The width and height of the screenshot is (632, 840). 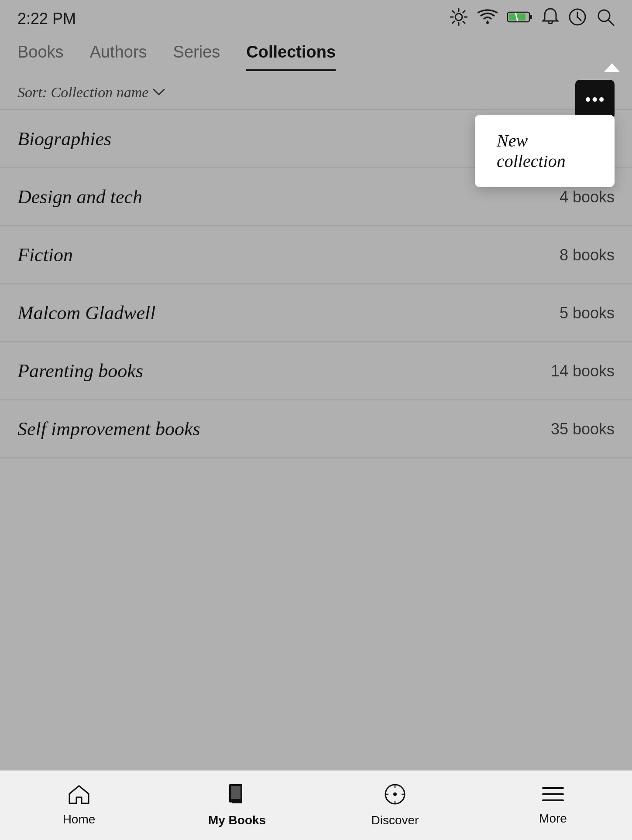 What do you see at coordinates (532, 19) in the screenshot?
I see `status-icons` at bounding box center [532, 19].